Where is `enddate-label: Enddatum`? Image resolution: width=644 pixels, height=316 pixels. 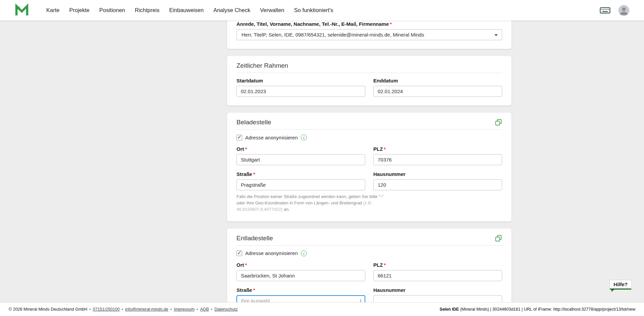
enddate-label: Enddatum is located at coordinates (438, 80).